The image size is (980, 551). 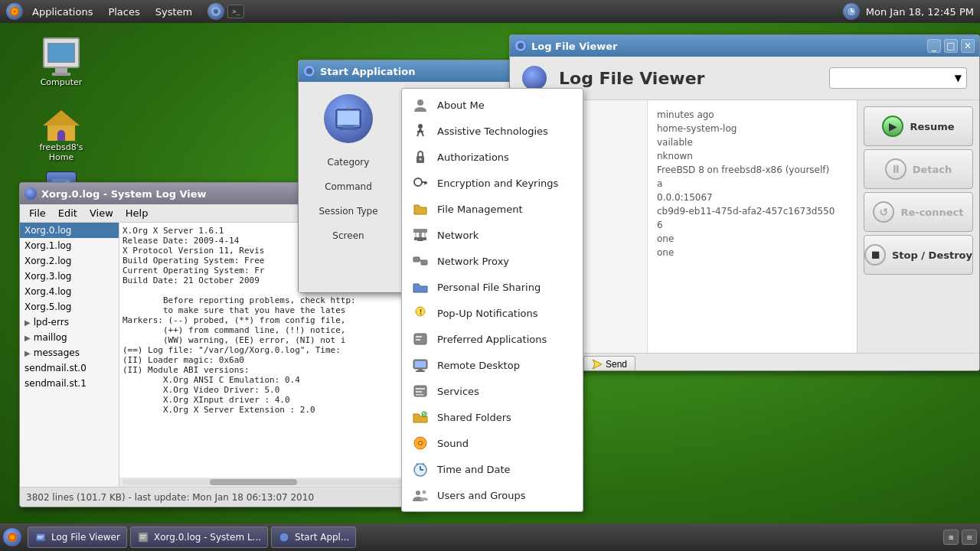 I want to click on desktop-icon-home: freebsd8's Home, so click(x=61, y=136).